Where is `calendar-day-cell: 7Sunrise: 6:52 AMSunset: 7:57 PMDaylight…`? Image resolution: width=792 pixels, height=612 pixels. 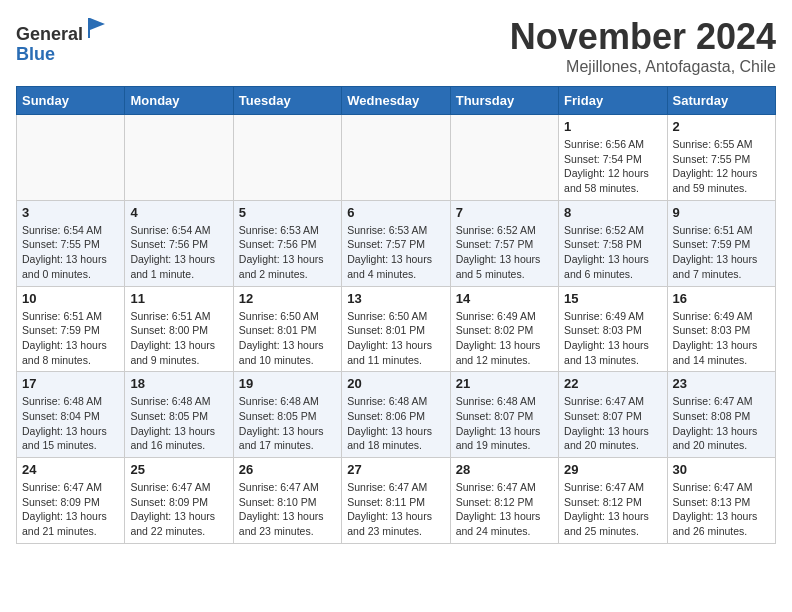 calendar-day-cell: 7Sunrise: 6:52 AMSunset: 7:57 PMDaylight… is located at coordinates (504, 243).